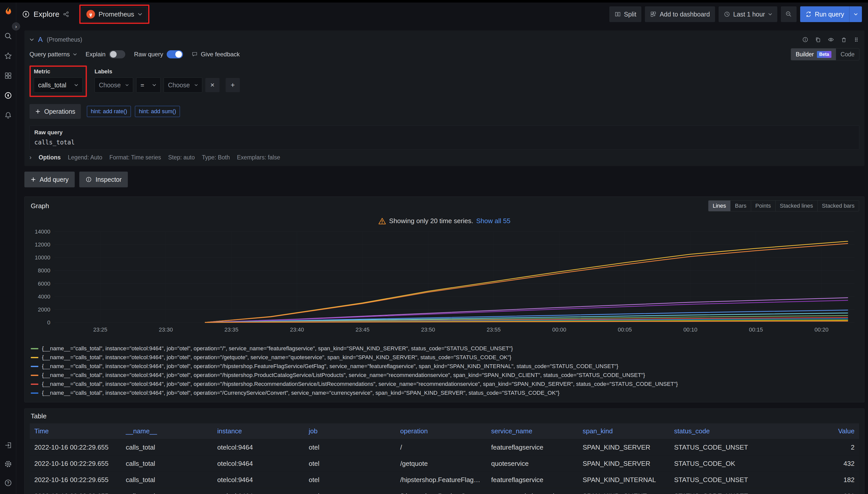  Describe the element at coordinates (441, 491) in the screenshot. I see `table-cell: /hipstershop.ProductCatalogS...` at that location.